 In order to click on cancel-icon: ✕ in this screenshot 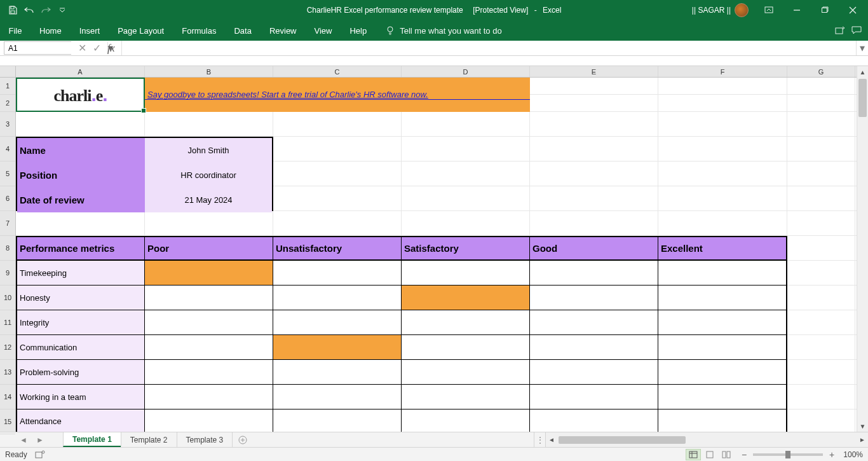, I will do `click(83, 48)`.